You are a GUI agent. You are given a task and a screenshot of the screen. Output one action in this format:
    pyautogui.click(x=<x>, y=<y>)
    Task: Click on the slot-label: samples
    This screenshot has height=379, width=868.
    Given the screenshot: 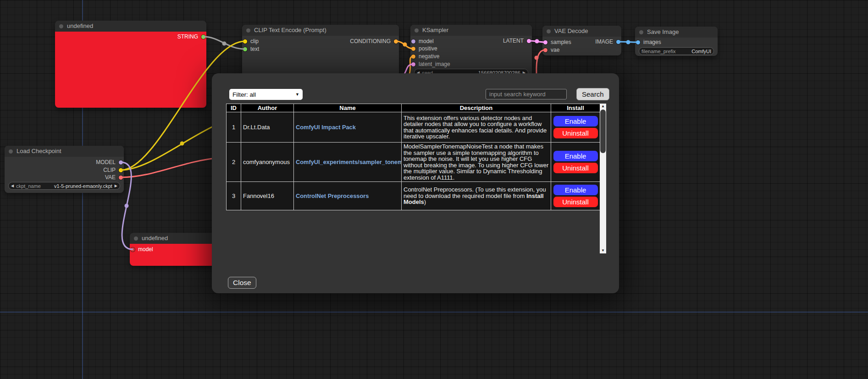 What is the action you would take?
    pyautogui.click(x=561, y=42)
    